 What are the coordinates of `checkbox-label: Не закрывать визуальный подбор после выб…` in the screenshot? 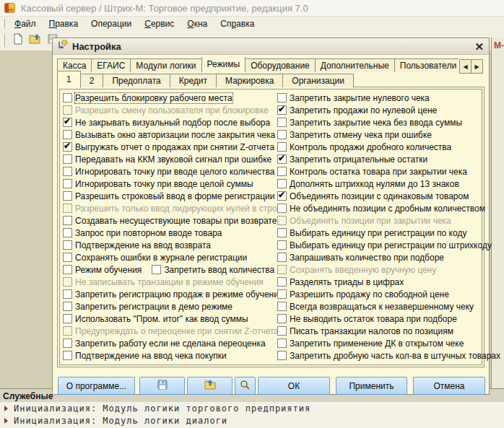 It's located at (173, 123).